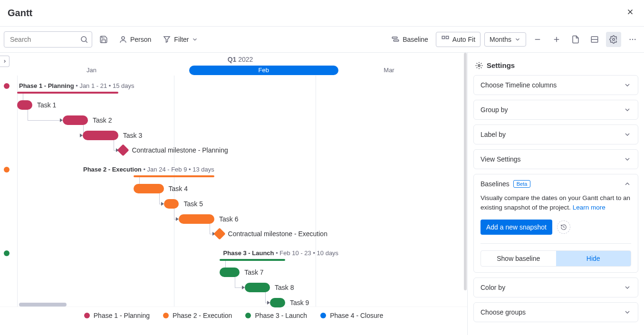 This screenshot has height=335, width=644. What do you see at coordinates (589, 207) in the screenshot?
I see `learn-more-link: Learn more` at bounding box center [589, 207].